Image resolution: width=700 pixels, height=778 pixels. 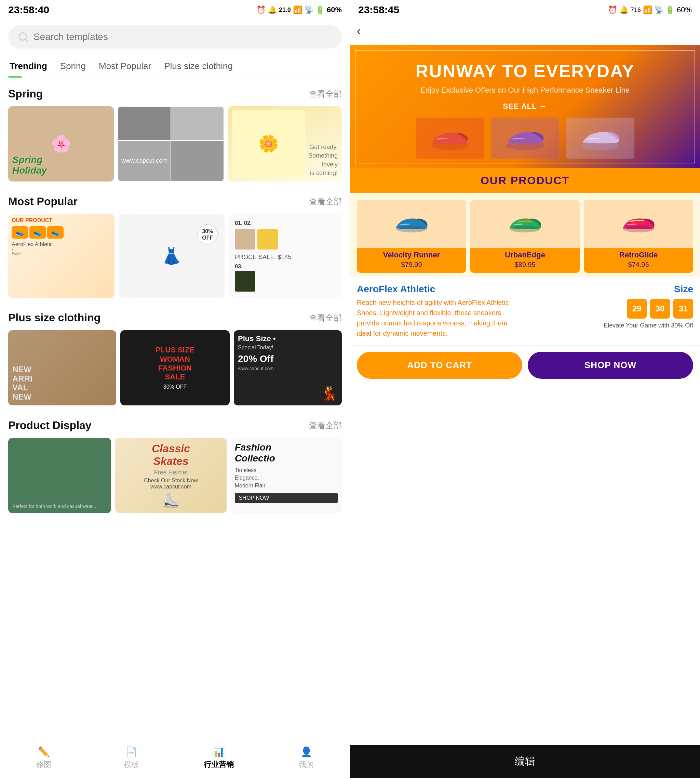 What do you see at coordinates (175, 10) in the screenshot?
I see `left-status-bar: 23:58:40 ⏰ 🔔 21.0 📶 📡 🔋 60%` at bounding box center [175, 10].